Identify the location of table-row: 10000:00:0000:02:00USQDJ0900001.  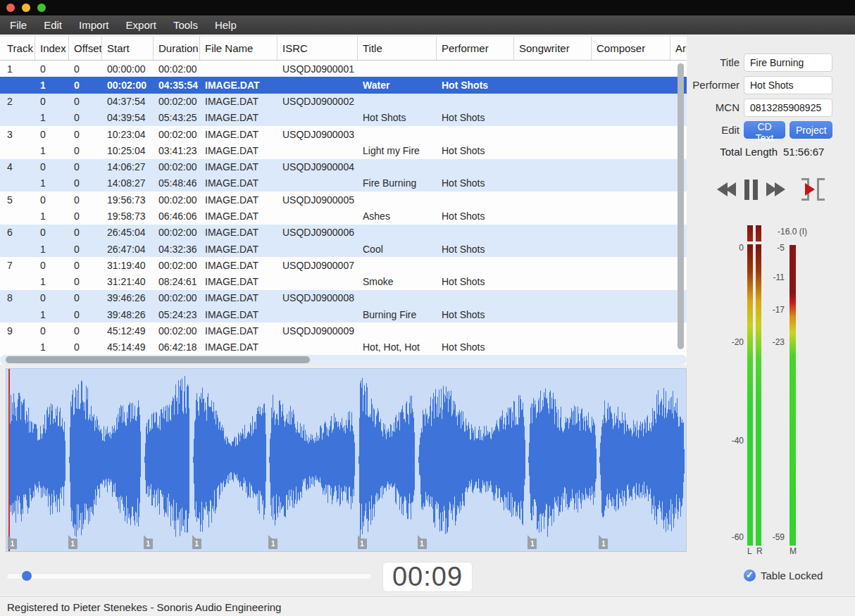
(344, 69).